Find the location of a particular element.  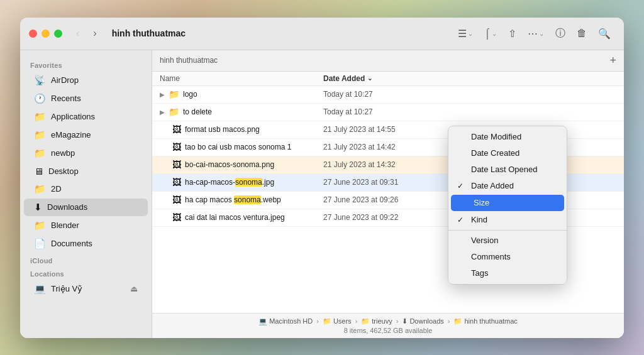

breadcrumb-hinh: 📁 hinh thuthuatmac is located at coordinates (486, 322).